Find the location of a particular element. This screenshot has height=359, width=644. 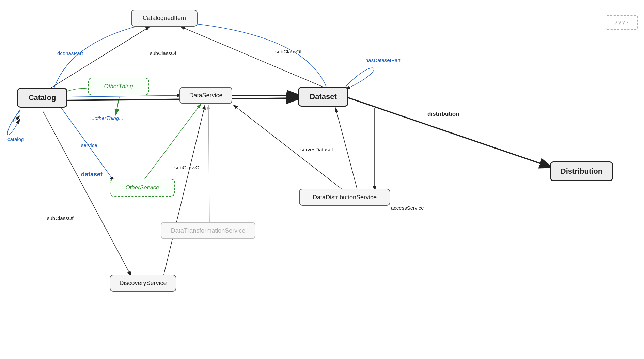

label-subclassof-3: subClassOf is located at coordinates (60, 218).